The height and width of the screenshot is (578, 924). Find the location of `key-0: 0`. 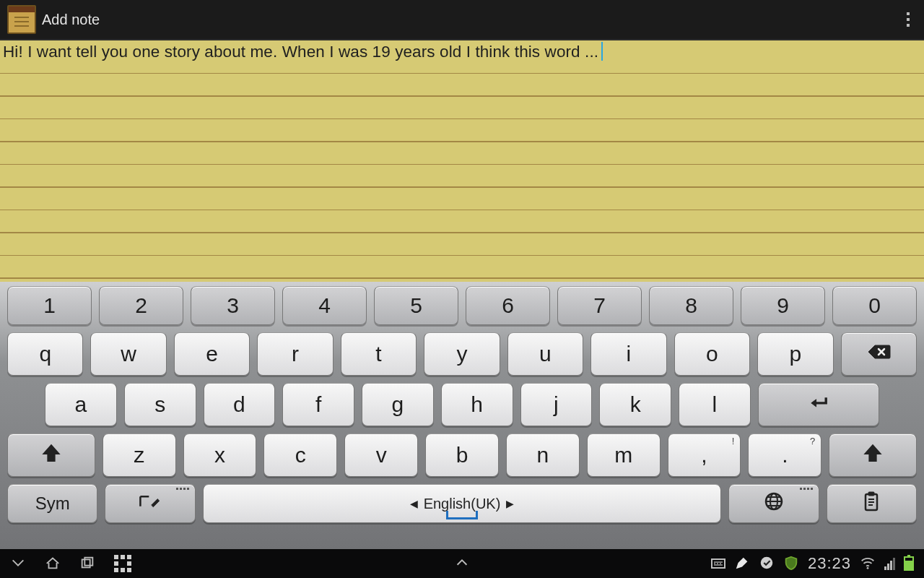

key-0: 0 is located at coordinates (875, 306).